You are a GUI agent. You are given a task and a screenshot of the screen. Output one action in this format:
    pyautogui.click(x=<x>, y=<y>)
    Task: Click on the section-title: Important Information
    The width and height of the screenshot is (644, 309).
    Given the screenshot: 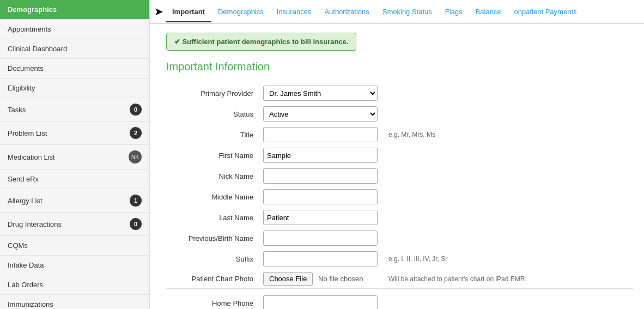 What is the action you would take?
    pyautogui.click(x=400, y=66)
    